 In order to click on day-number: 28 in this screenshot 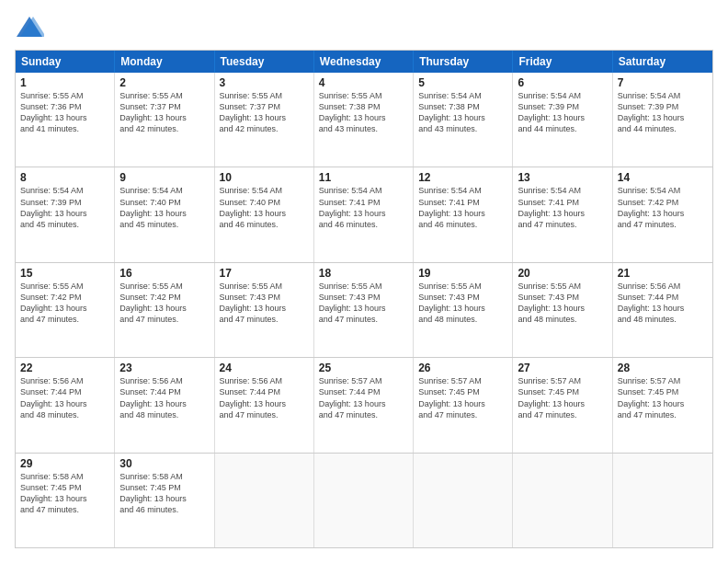, I will do `click(663, 368)`.